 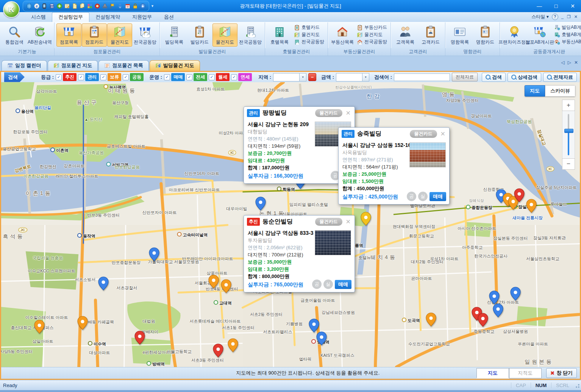 I want to click on tab-scroll-left-icon: ◁, so click(x=563, y=62).